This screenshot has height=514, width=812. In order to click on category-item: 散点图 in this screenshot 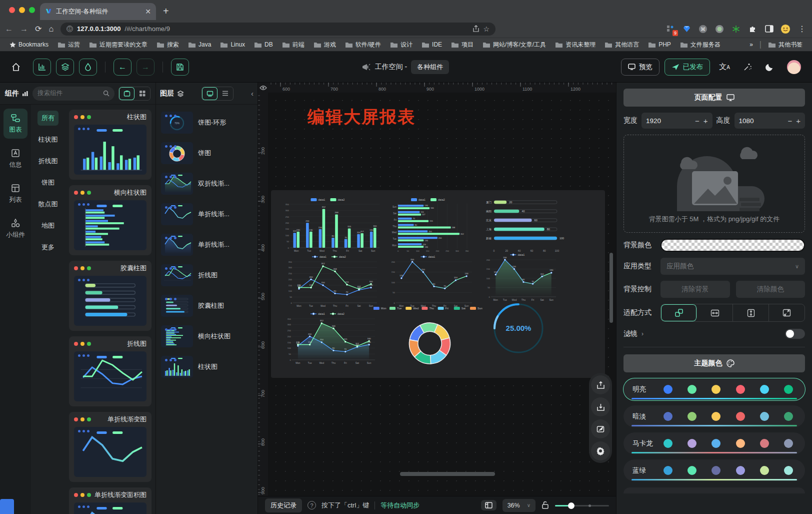, I will do `click(48, 204)`.